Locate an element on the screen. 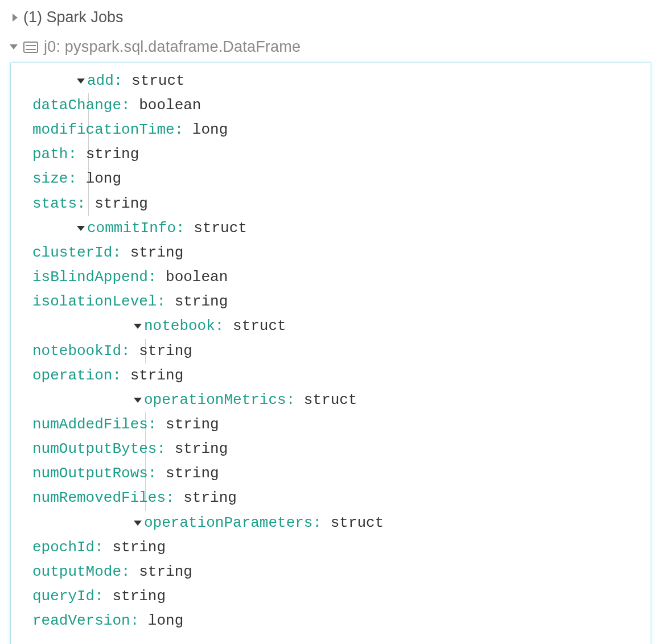 This screenshot has height=644, width=658. schema-field-readversion: readVersion: long is located at coordinates (331, 621).